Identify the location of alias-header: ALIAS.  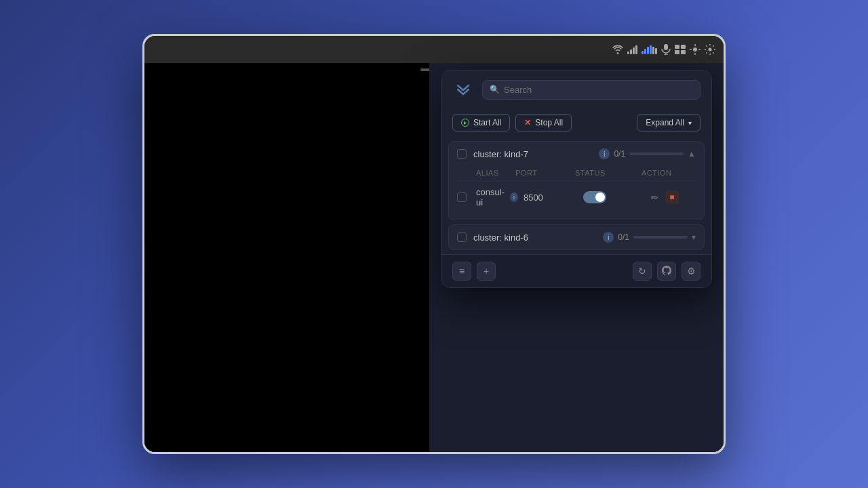
(493, 173).